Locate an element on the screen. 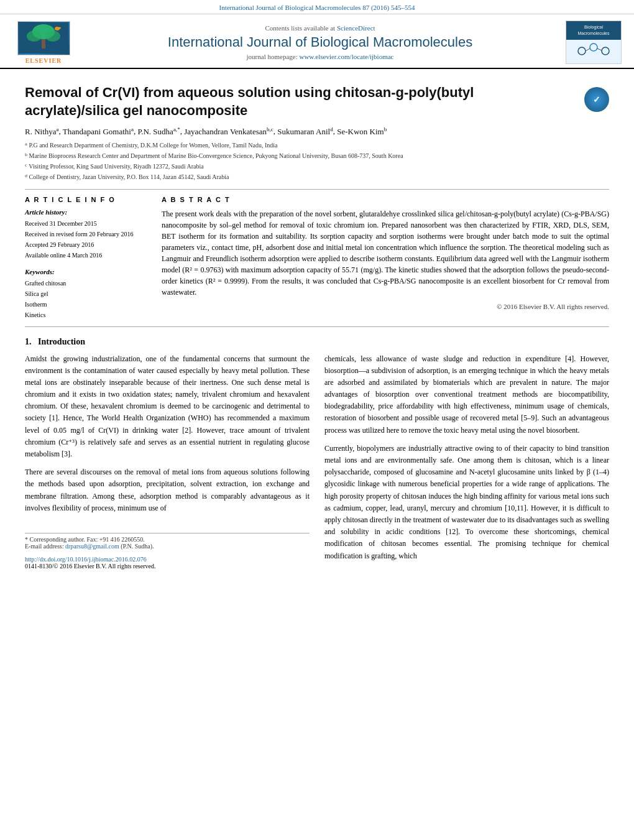  contents-label: Contents lists available at is located at coordinates (301, 28).